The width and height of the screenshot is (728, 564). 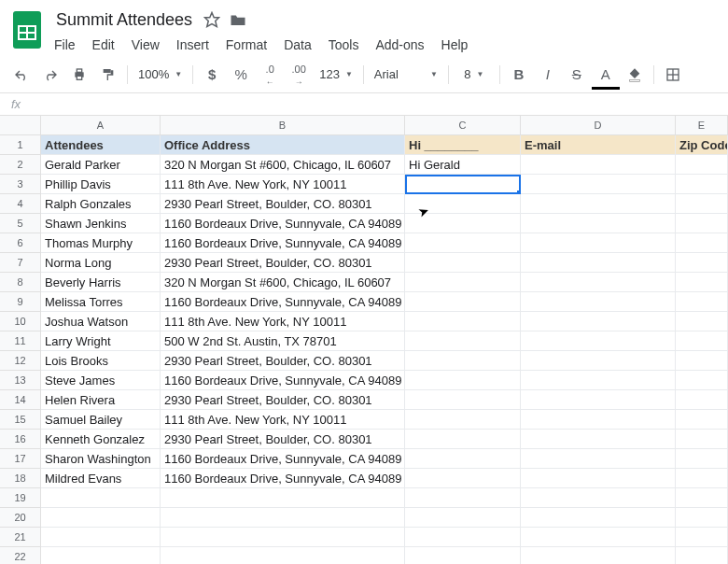 I want to click on paint-format-button, so click(x=108, y=75).